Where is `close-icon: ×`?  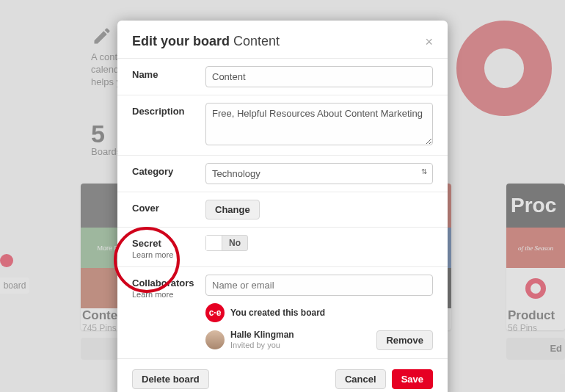
close-icon: × is located at coordinates (429, 42).